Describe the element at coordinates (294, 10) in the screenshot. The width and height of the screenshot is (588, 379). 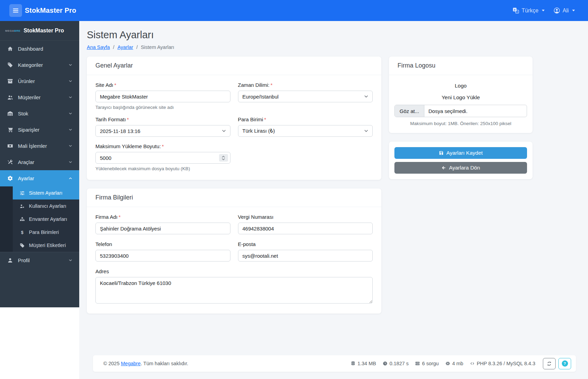
I see `topbar: StokMaster Pro A z Türkçe` at that location.